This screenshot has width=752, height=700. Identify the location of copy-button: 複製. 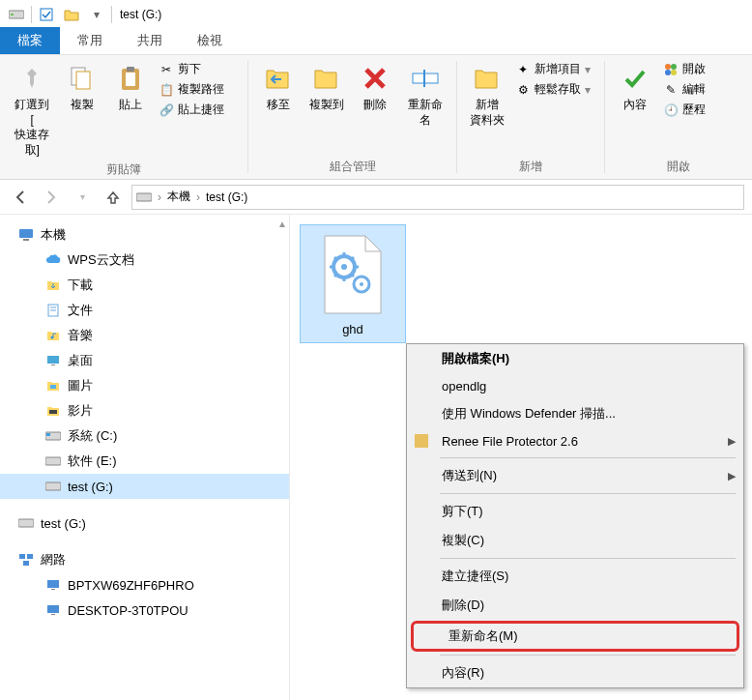
(82, 88).